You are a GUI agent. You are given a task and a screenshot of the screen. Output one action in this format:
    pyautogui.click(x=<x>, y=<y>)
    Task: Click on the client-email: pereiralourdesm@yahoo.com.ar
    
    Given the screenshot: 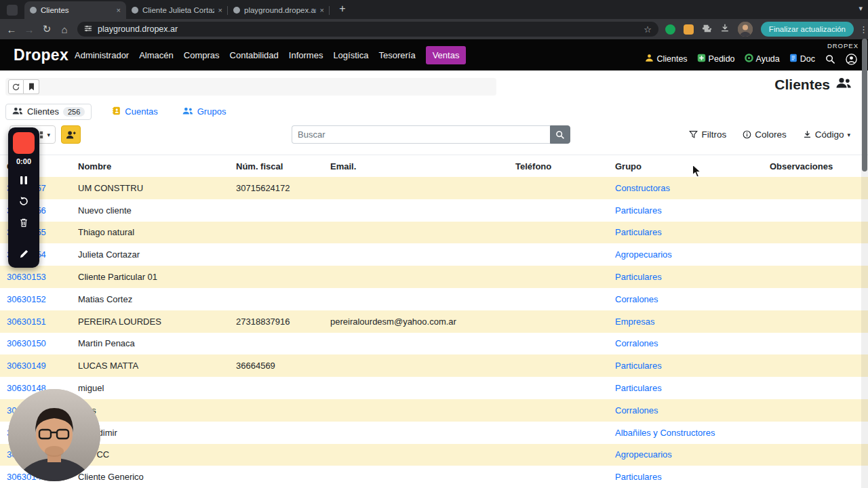 What is the action you would take?
    pyautogui.click(x=423, y=321)
    